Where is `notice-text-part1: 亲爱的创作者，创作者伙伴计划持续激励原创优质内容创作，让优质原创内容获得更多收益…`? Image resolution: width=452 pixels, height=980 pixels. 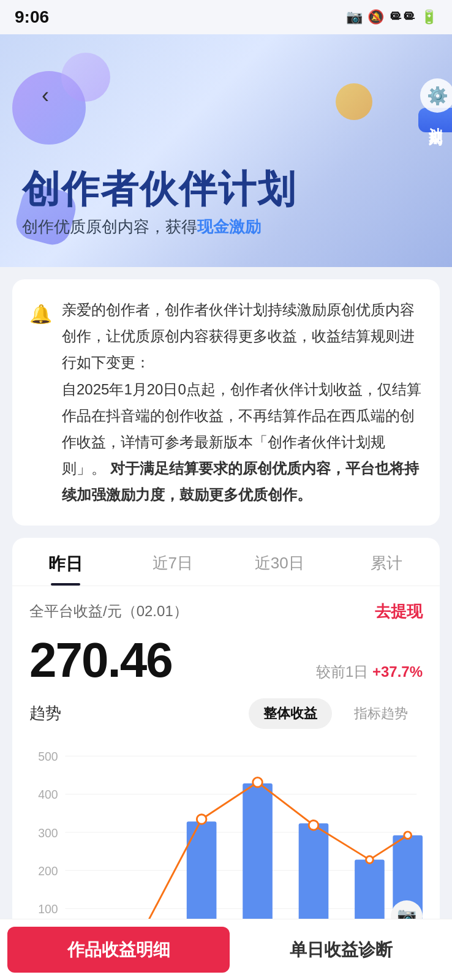 notice-text-part1: 亲爱的创作者，创作者伙伴计划持续激励原创优质内容创作，让优质原创内容获得更多收益… is located at coordinates (241, 389).